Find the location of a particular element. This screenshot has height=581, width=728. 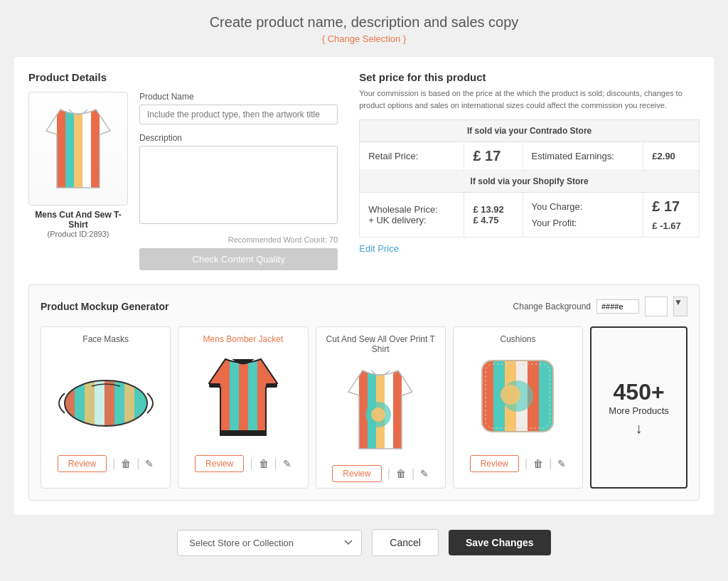

product-name-input is located at coordinates (239, 114).